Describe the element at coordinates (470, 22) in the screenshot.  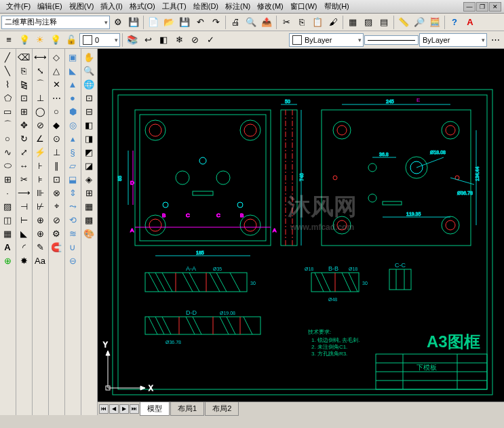
I see `a-icon: A` at that location.